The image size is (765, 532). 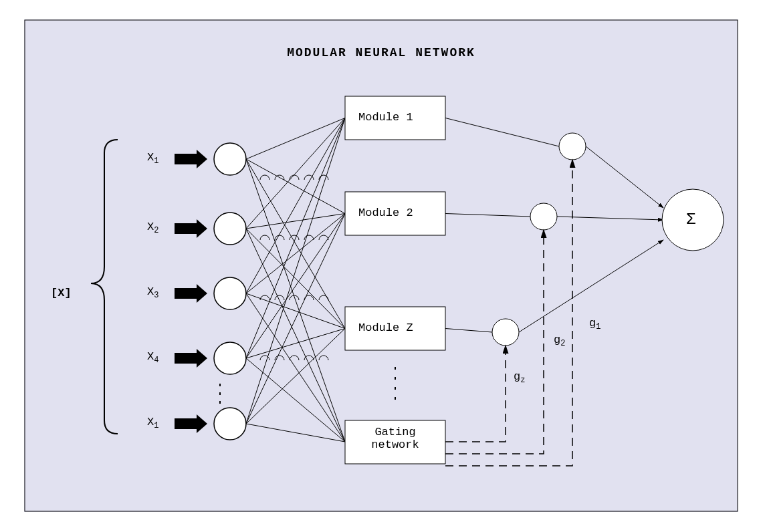 I want to click on gating-label: Gating network, so click(x=395, y=438).